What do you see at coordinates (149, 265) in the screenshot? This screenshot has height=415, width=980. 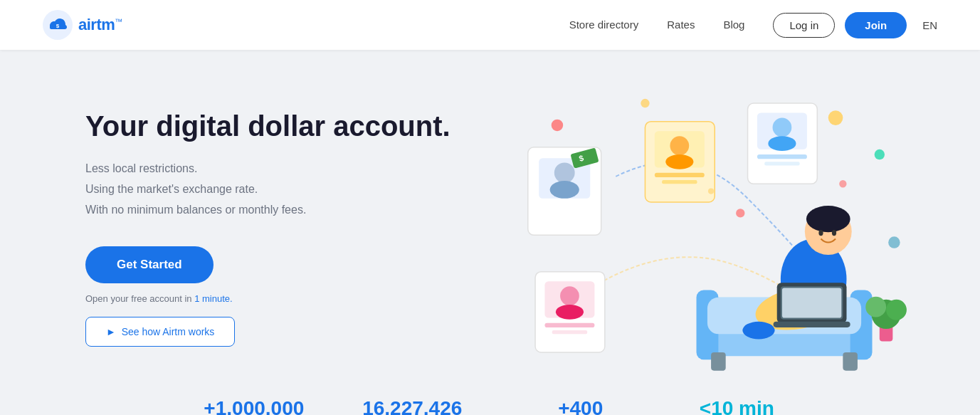 I see `get-started-button: Get Started` at bounding box center [149, 265].